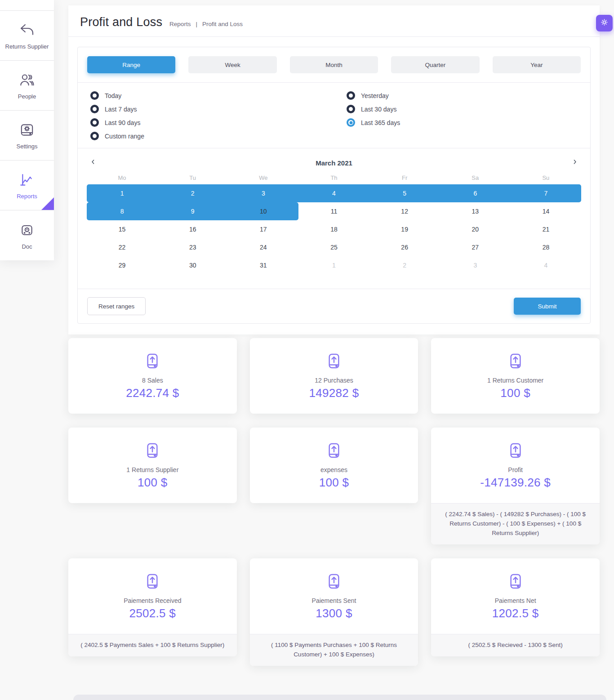 This screenshot has width=614, height=700. What do you see at coordinates (192, 265) in the screenshot?
I see `calendar-day: 30` at bounding box center [192, 265].